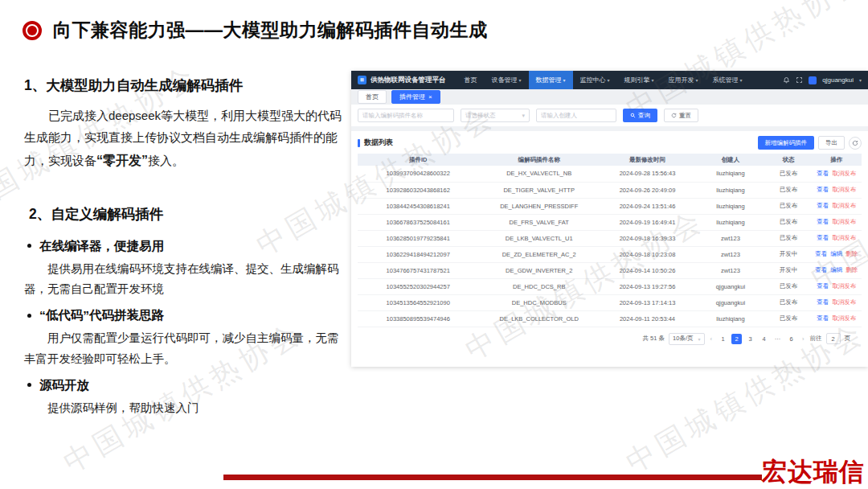  Describe the element at coordinates (648, 159) in the screenshot. I see `column-header: 最新修改时间` at that location.